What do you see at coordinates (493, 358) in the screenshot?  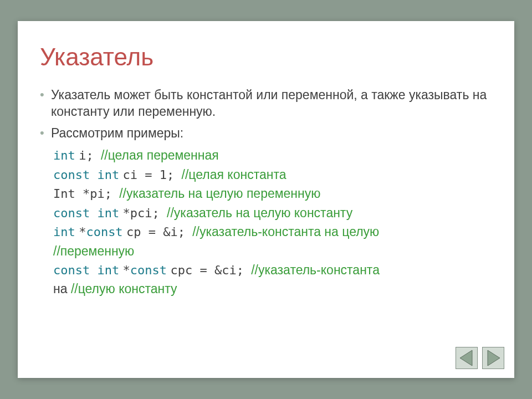 I see `arrow-right-icon` at bounding box center [493, 358].